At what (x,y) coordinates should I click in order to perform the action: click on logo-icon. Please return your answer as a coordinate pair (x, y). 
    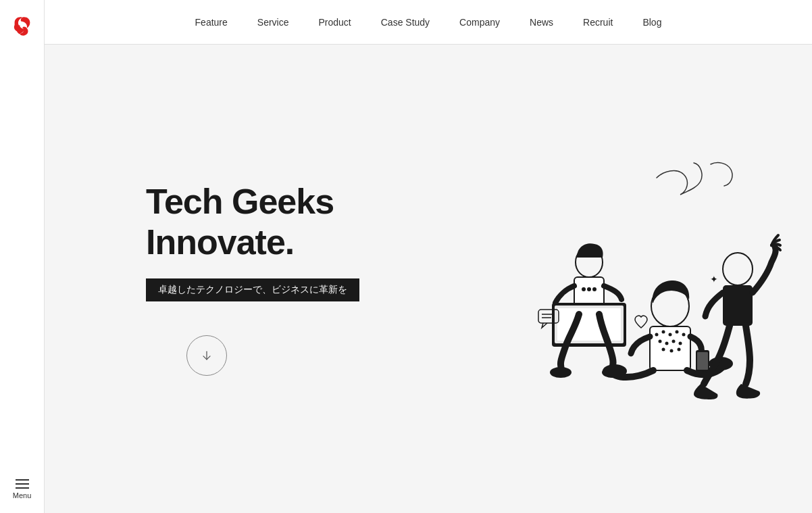
    Looking at the image, I should click on (22, 26).